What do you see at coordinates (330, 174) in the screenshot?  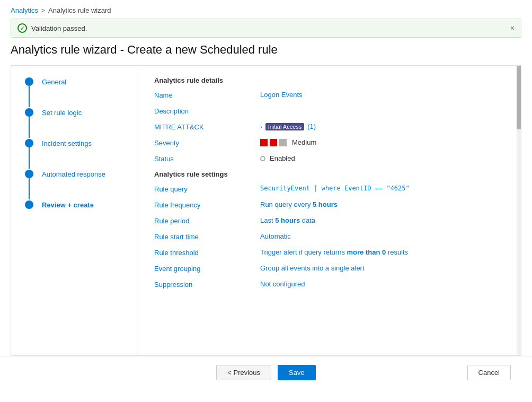 I see `section-title-settings: Analytics rule settings` at bounding box center [330, 174].